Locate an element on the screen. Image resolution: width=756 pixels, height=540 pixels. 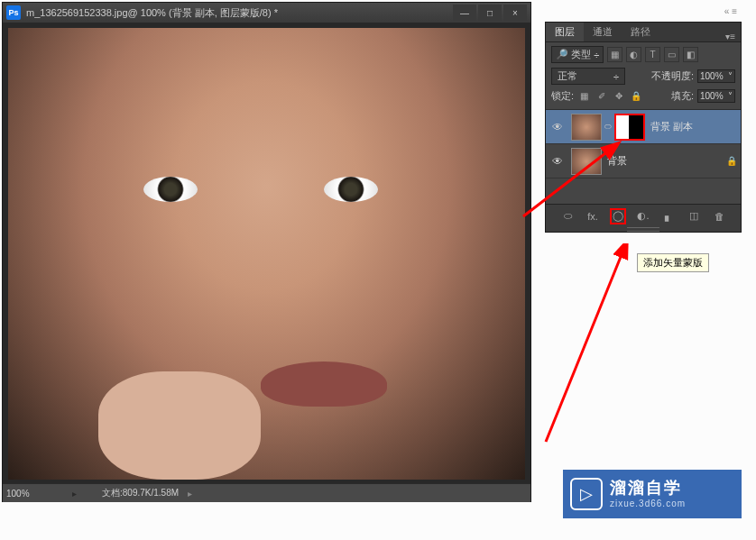
layer-name: 背景 is located at coordinates (665, 160).